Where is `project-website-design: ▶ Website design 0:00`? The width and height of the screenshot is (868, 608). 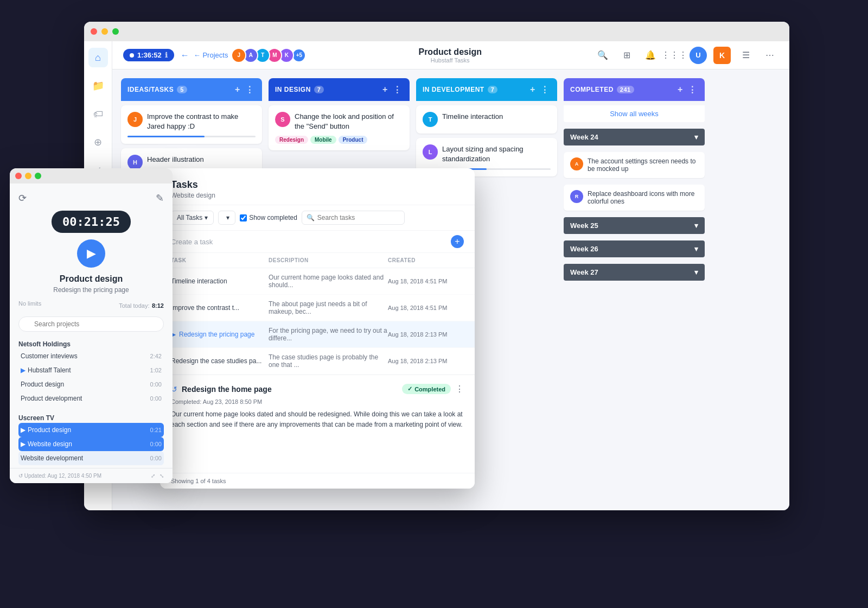 project-website-design: ▶ Website design 0:00 is located at coordinates (91, 444).